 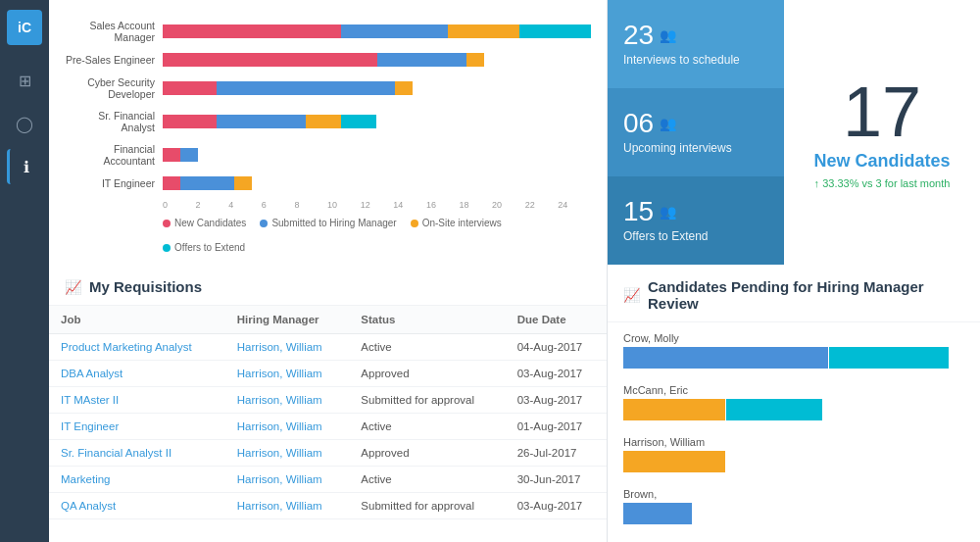 I want to click on stats-cards: 23 👥 Interviews to schedule 06 👥 Upcomin…, so click(x=696, y=132).